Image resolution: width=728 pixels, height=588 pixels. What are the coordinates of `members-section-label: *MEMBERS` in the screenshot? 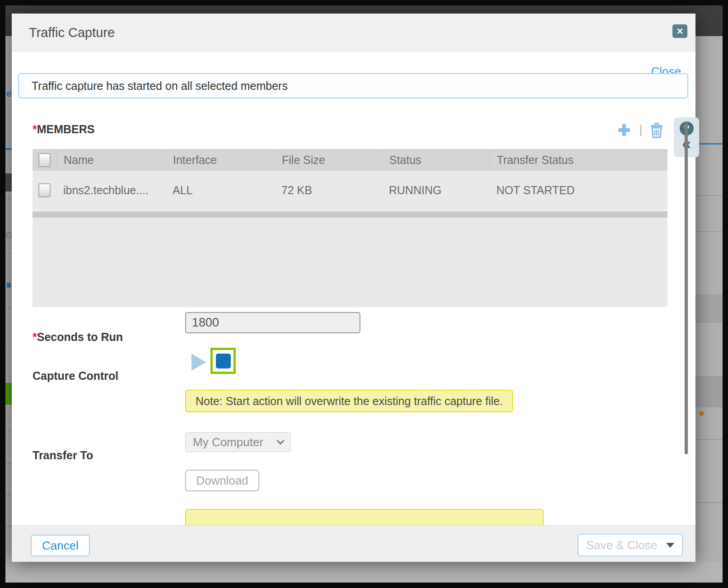 It's located at (64, 129).